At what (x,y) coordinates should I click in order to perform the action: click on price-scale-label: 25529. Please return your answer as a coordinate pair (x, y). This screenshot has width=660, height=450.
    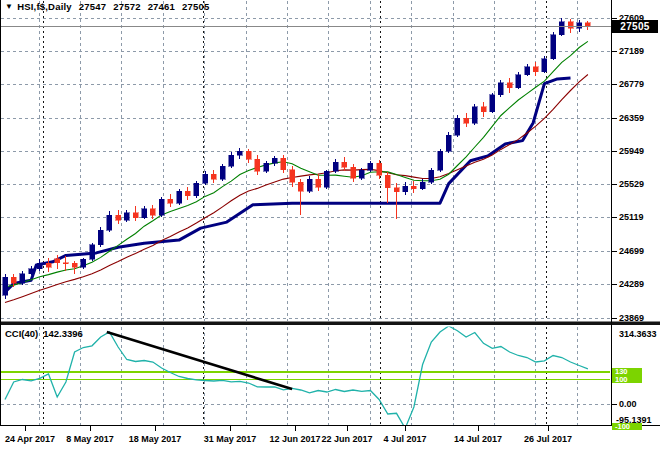
    Looking at the image, I should click on (632, 184).